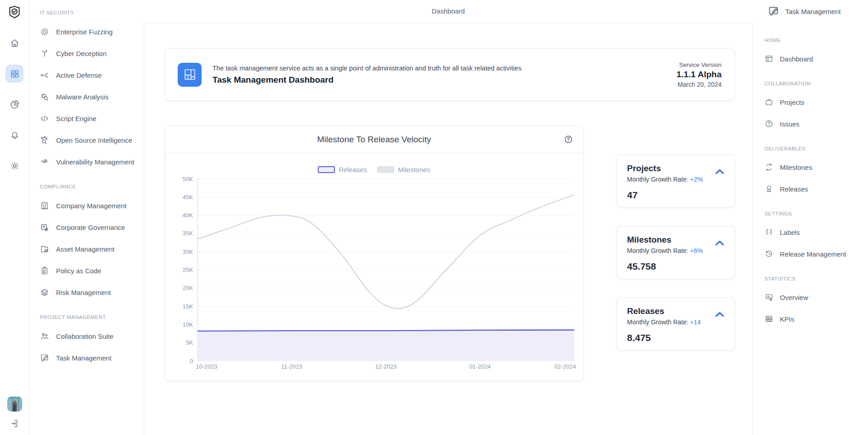  What do you see at coordinates (188, 306) in the screenshot?
I see `y-tick-label: 15K` at bounding box center [188, 306].